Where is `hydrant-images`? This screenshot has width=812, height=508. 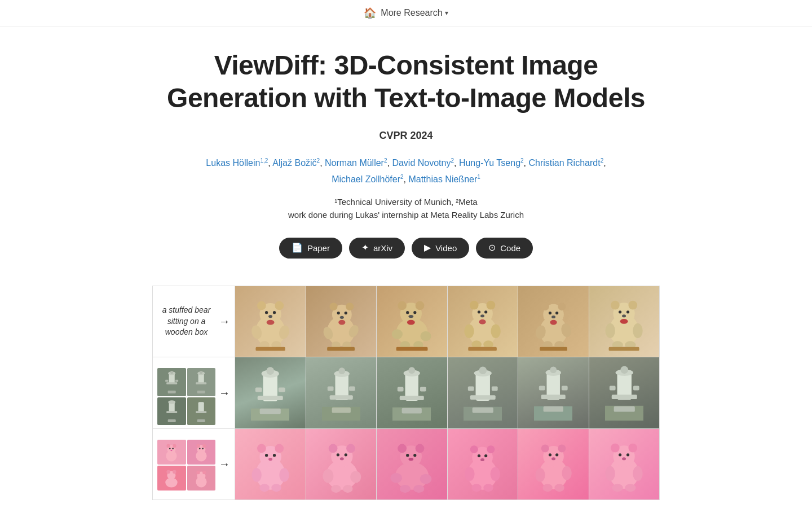 hydrant-images is located at coordinates (447, 393).